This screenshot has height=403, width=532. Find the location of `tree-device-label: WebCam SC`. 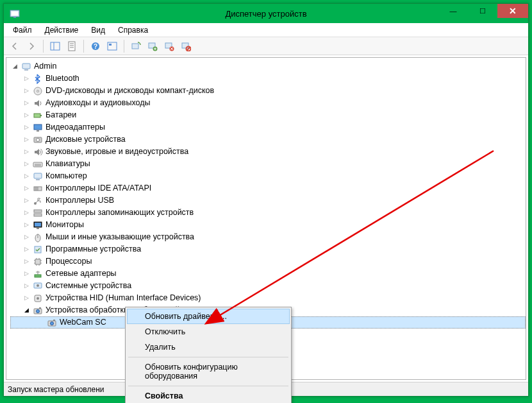

tree-device-label: WebCam SC is located at coordinates (83, 322).